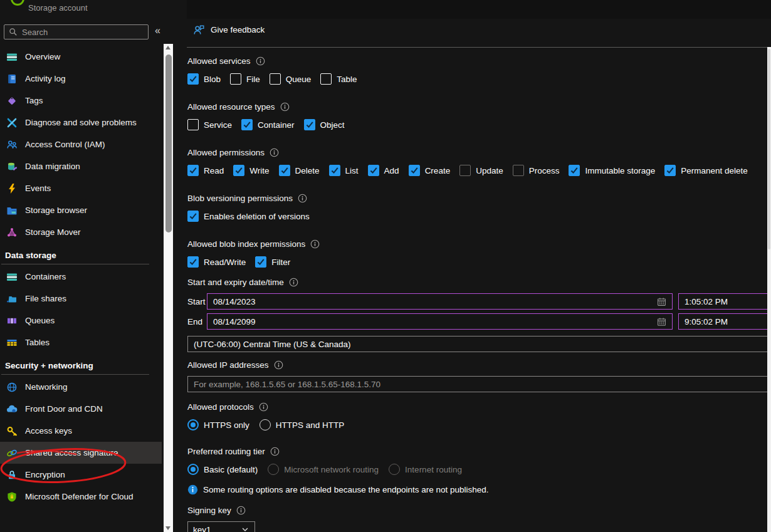 The image size is (771, 532). Describe the element at coordinates (81, 452) in the screenshot. I see `sidebar-item-shared-access-signature: Shared access signature` at that location.